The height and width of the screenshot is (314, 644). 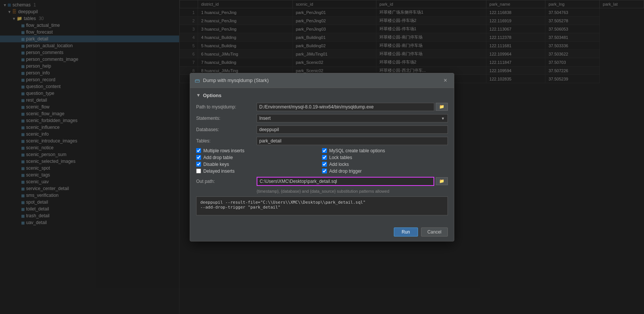 What do you see at coordinates (352, 118) in the screenshot?
I see `statements-control: Insert Replace Update` at bounding box center [352, 118].